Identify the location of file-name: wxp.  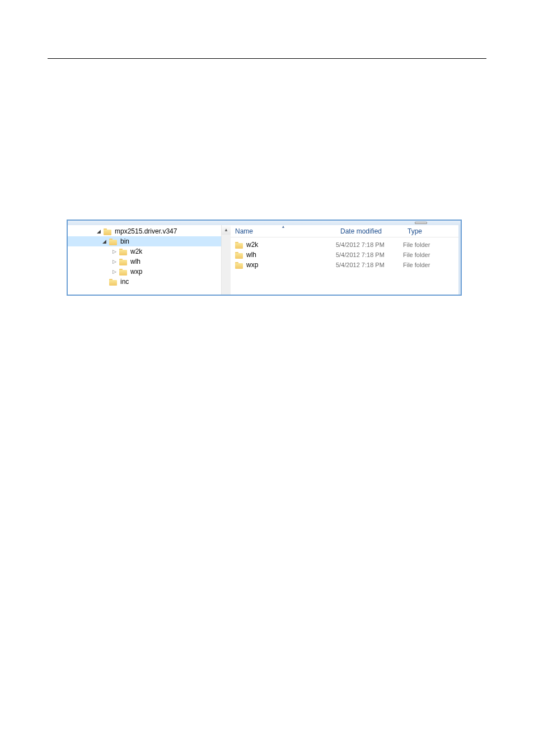
(252, 265).